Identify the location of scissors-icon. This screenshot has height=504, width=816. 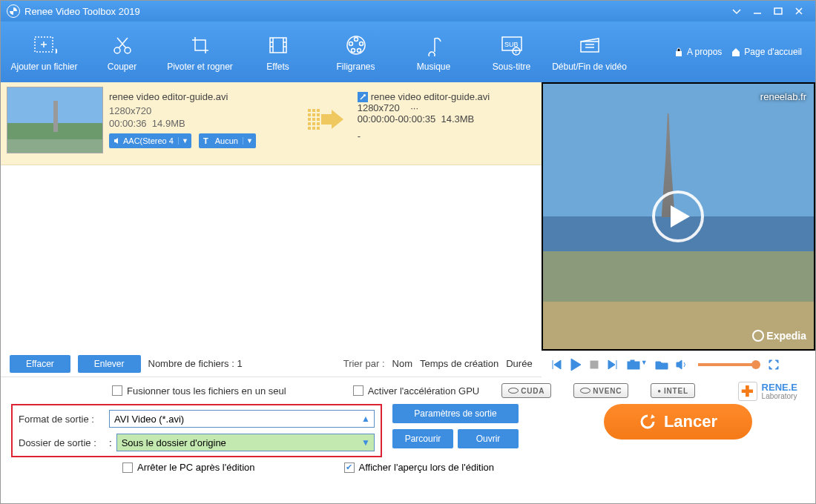
(122, 45).